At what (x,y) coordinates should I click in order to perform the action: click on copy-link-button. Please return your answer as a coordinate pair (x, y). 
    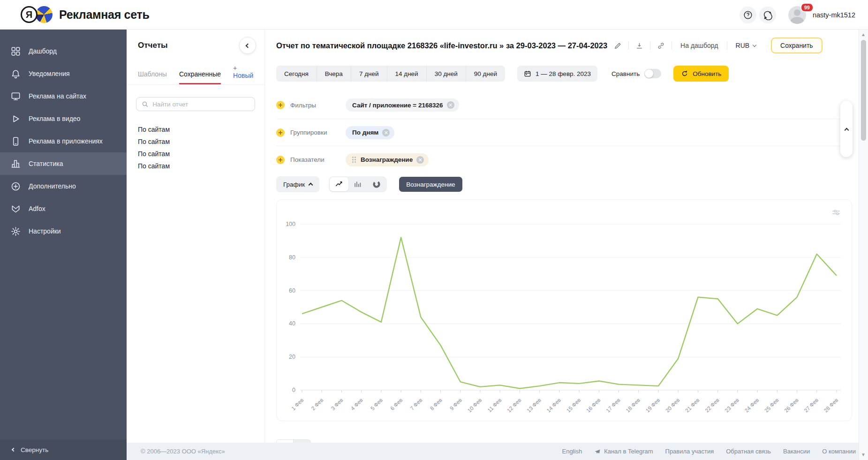
    Looking at the image, I should click on (661, 46).